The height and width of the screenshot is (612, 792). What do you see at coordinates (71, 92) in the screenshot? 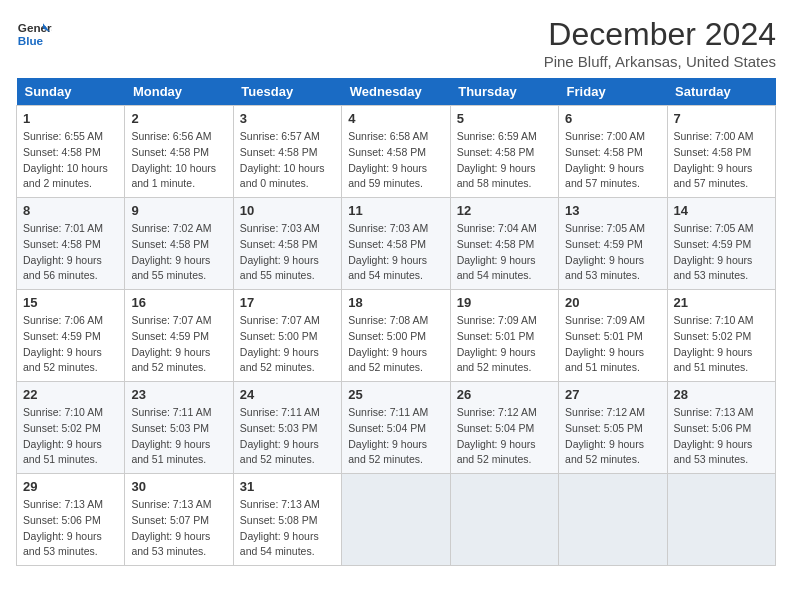
I see `weekday-header-sunday: Sunday` at bounding box center [71, 92].